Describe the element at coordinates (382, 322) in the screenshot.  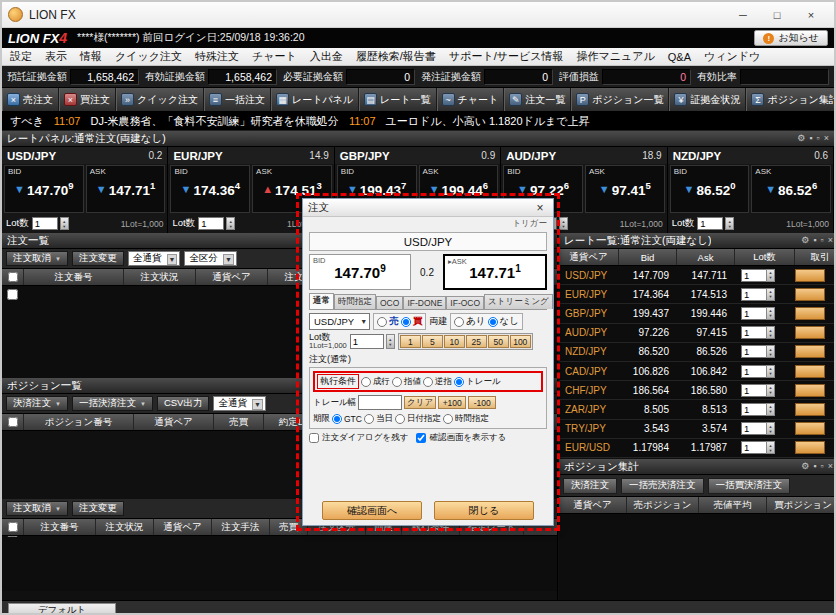
I see `sell-radio` at that location.